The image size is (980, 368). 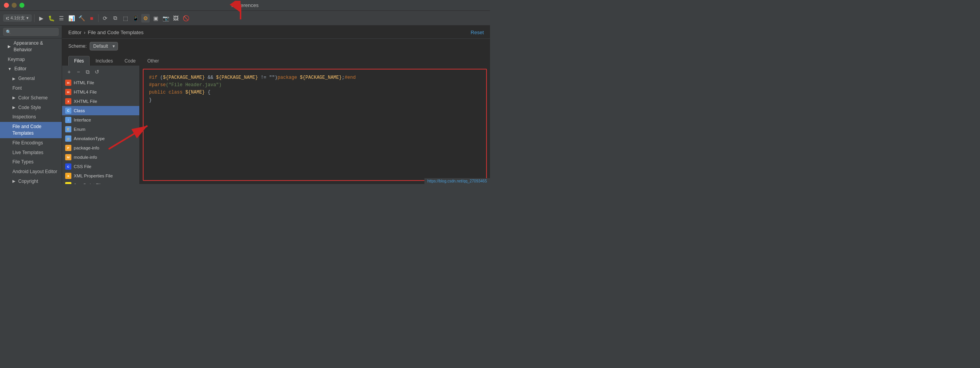 What do you see at coordinates (89, 139) in the screenshot?
I see `template-label: AnnotationType` at bounding box center [89, 139].